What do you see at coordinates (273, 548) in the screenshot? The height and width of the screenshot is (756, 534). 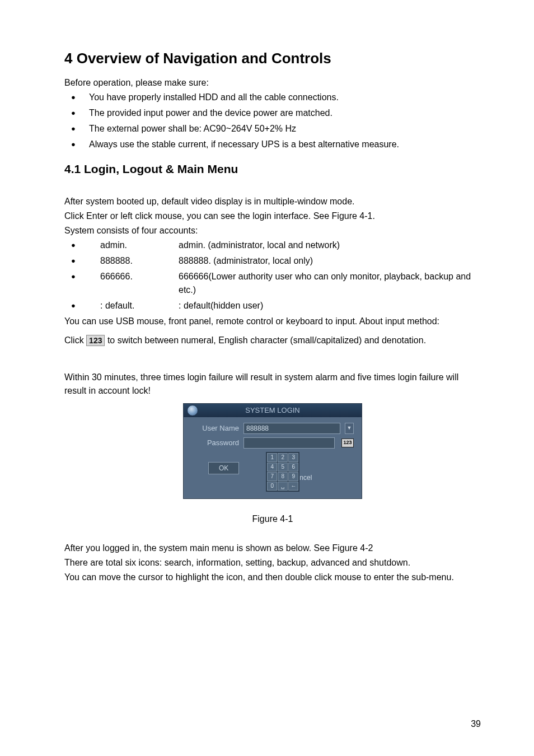 I see `main-menu-line-1: After you logged in, the system main men…` at bounding box center [273, 548].